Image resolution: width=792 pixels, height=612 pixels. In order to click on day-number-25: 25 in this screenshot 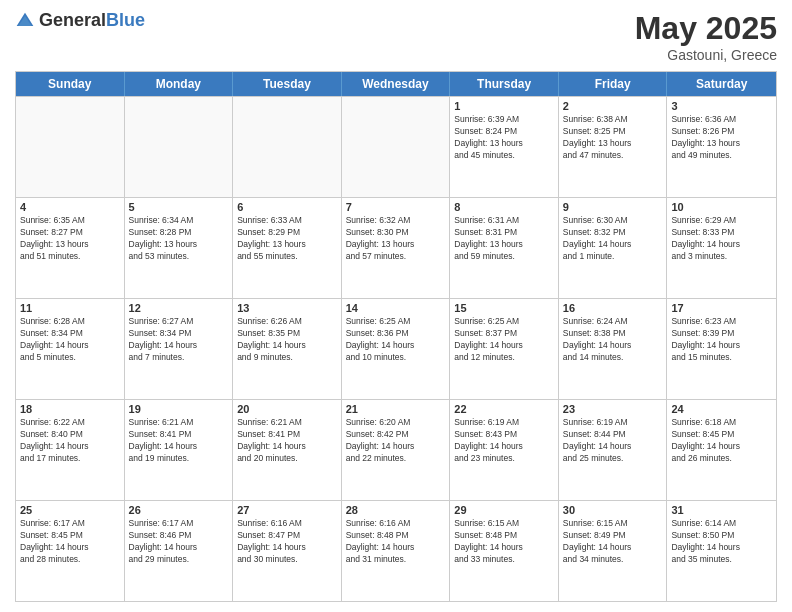, I will do `click(70, 510)`.